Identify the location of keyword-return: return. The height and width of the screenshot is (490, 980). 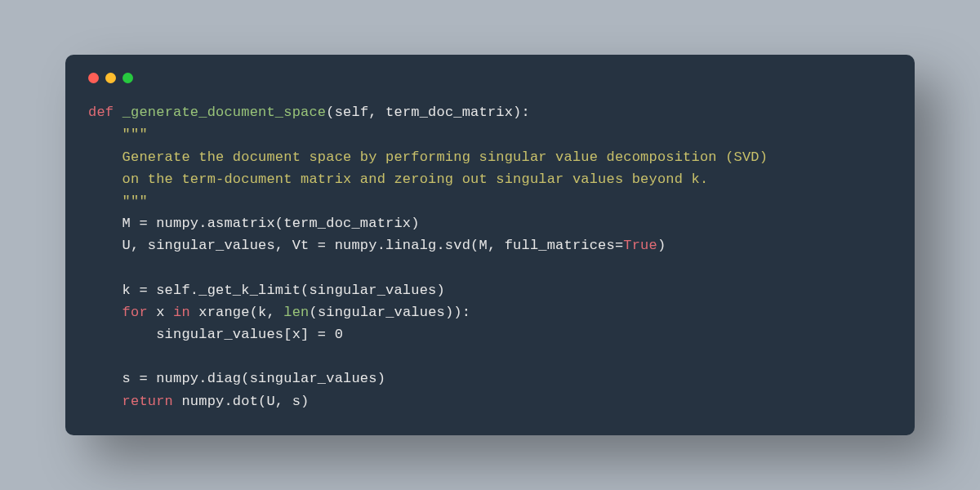
(148, 402).